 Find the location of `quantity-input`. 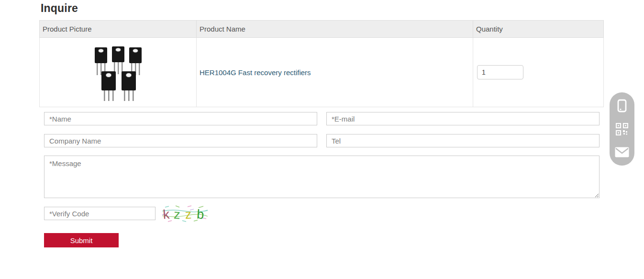

quantity-input is located at coordinates (500, 72).